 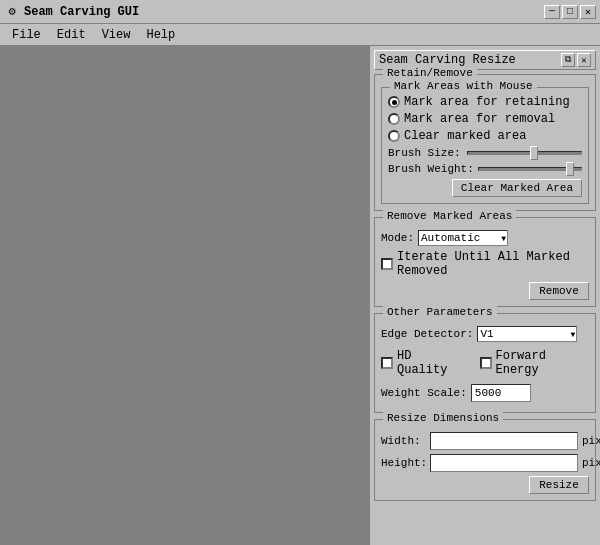 I want to click on remove-marked-areas-label: Remove Marked Areas, so click(x=450, y=216).